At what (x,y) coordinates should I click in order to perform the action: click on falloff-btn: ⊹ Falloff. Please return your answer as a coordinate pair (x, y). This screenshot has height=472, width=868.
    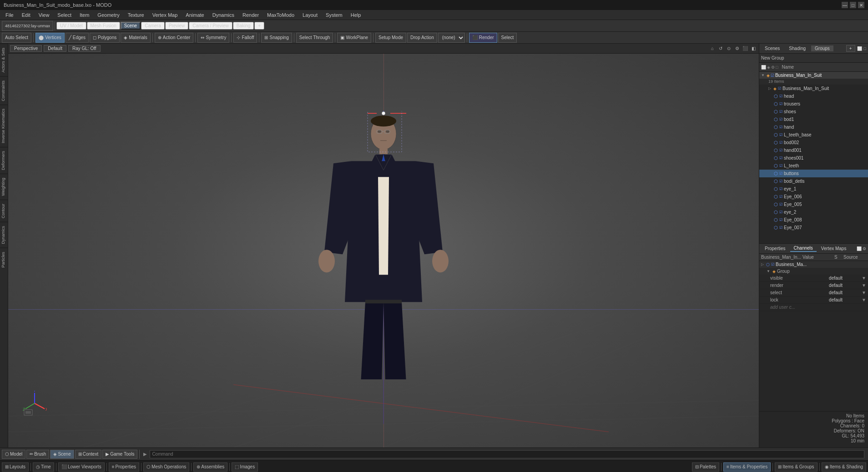
    Looking at the image, I should click on (245, 38).